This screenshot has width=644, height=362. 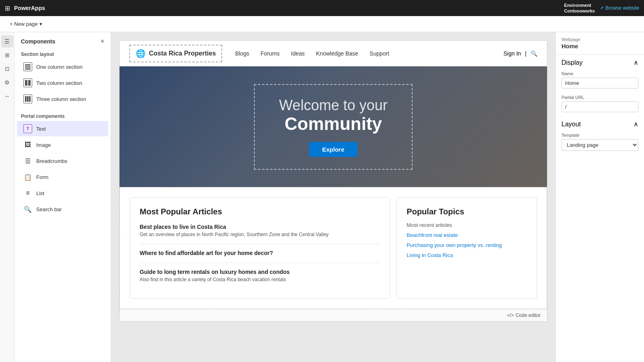 What do you see at coordinates (141, 53) in the screenshot?
I see `globe-icon: 🌐` at bounding box center [141, 53].